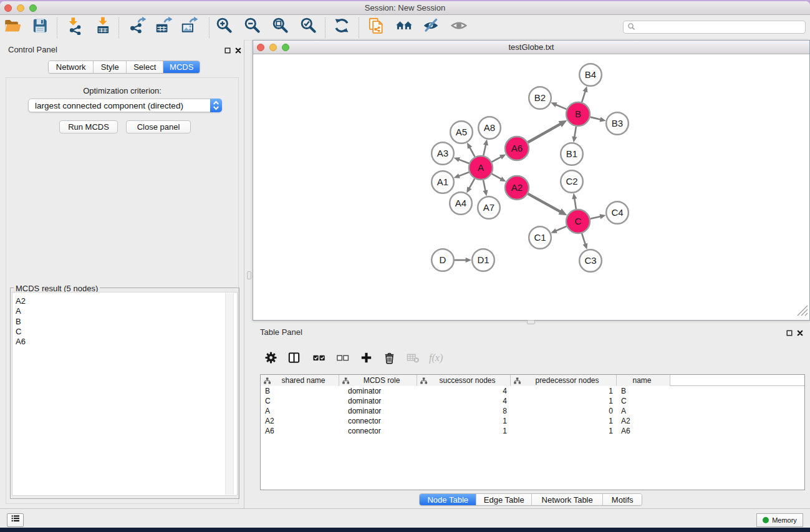  Describe the element at coordinates (366, 359) in the screenshot. I see `plus-button` at that location.